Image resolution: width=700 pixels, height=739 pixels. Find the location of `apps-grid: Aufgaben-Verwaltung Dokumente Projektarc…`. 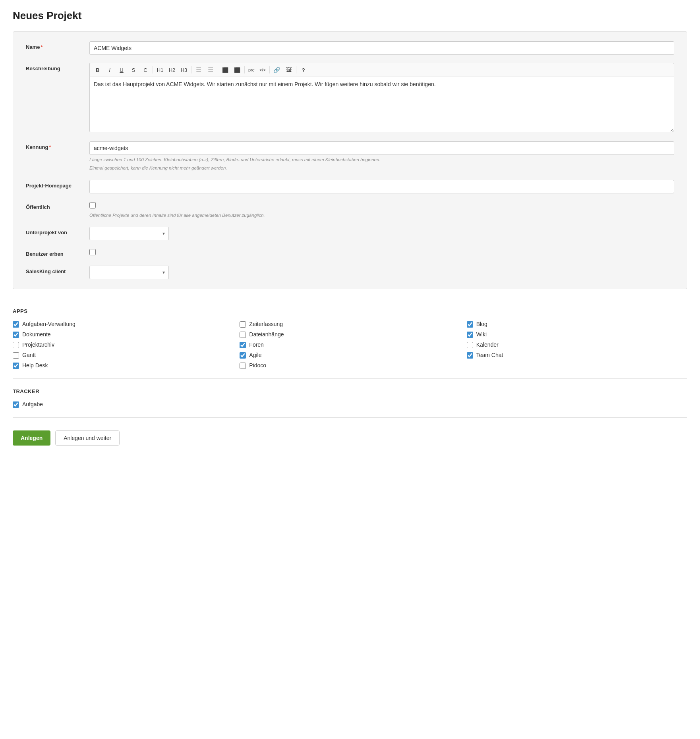

apps-grid: Aufgaben-Verwaltung Dokumente Projektarc… is located at coordinates (350, 345).